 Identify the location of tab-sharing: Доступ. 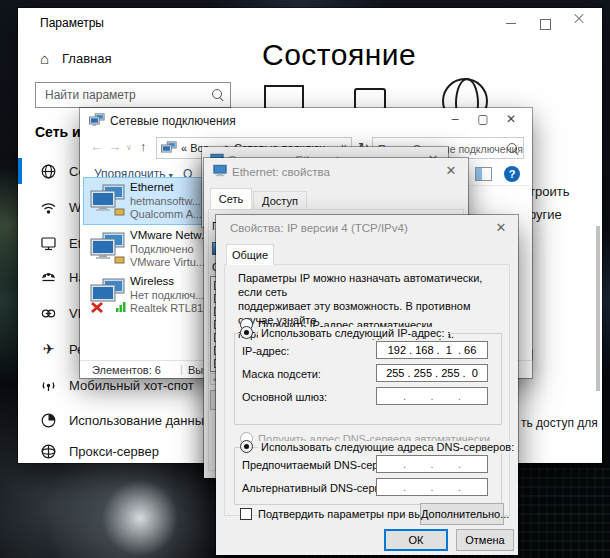
(280, 200).